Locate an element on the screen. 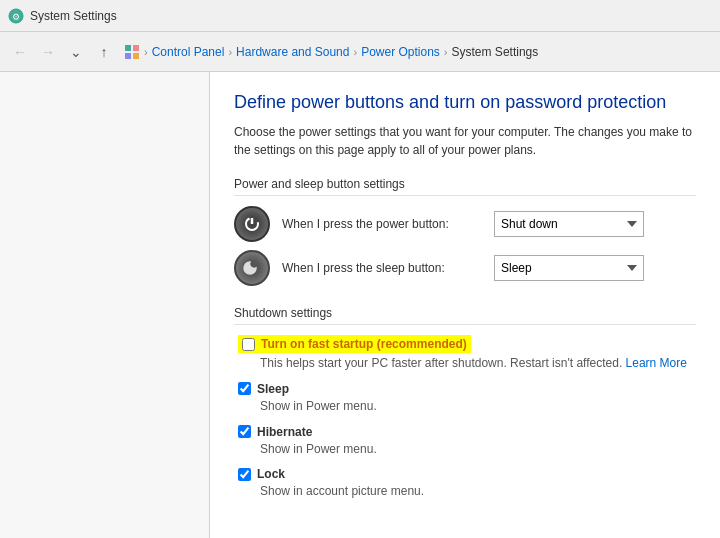 Image resolution: width=720 pixels, height=538 pixels. up-button: ↑ is located at coordinates (104, 52).